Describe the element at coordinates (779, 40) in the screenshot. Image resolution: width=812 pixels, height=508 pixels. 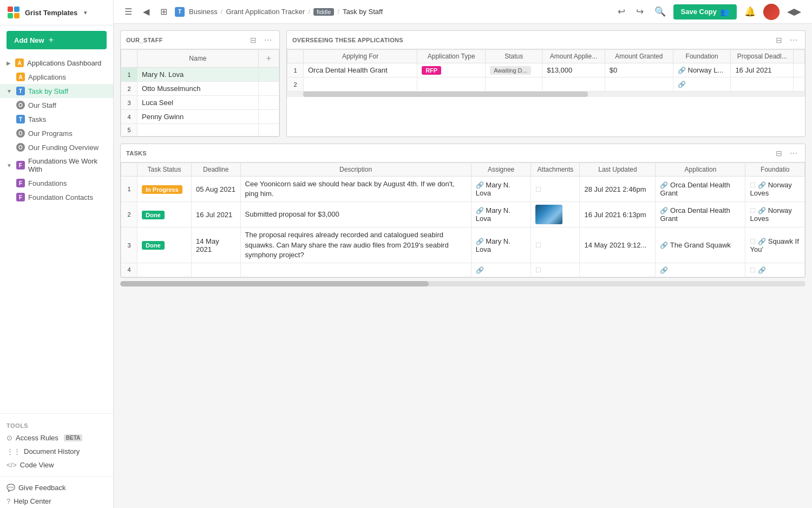
I see `overseeing-filter-btn: ⊟` at that location.